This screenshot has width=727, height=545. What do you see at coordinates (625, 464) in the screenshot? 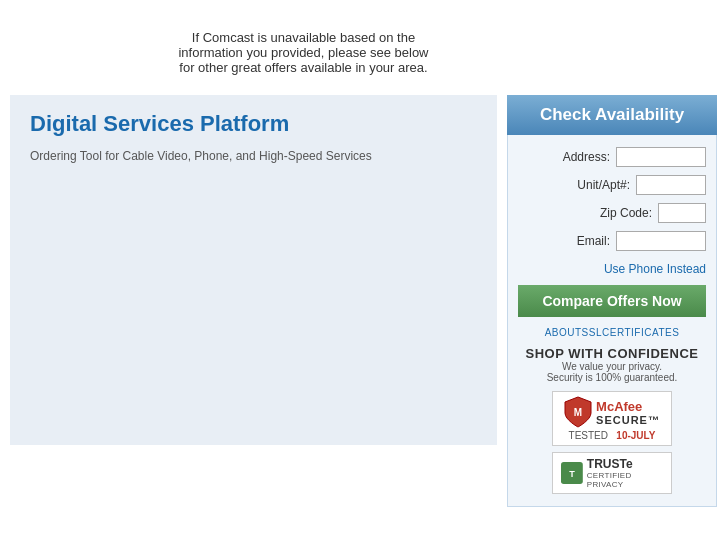
I see `truste-text: TRUSTe` at bounding box center [625, 464].